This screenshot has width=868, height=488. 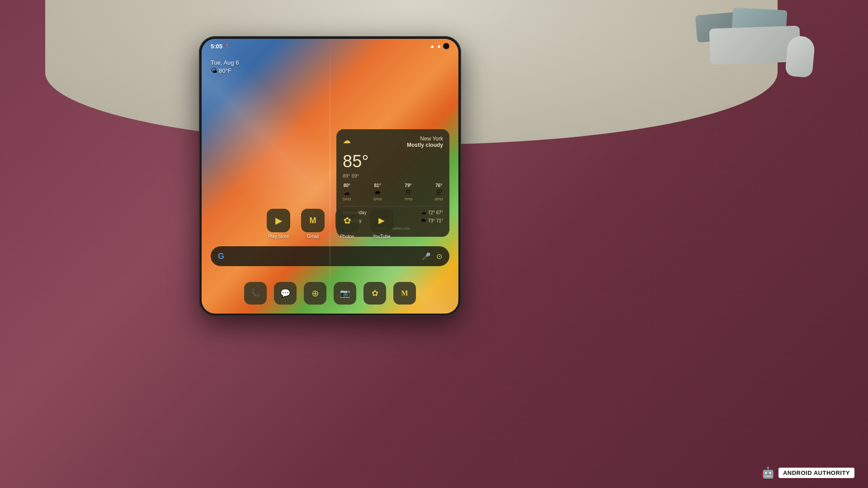 What do you see at coordinates (355, 176) in the screenshot?
I see `temp-low: 69°` at bounding box center [355, 176].